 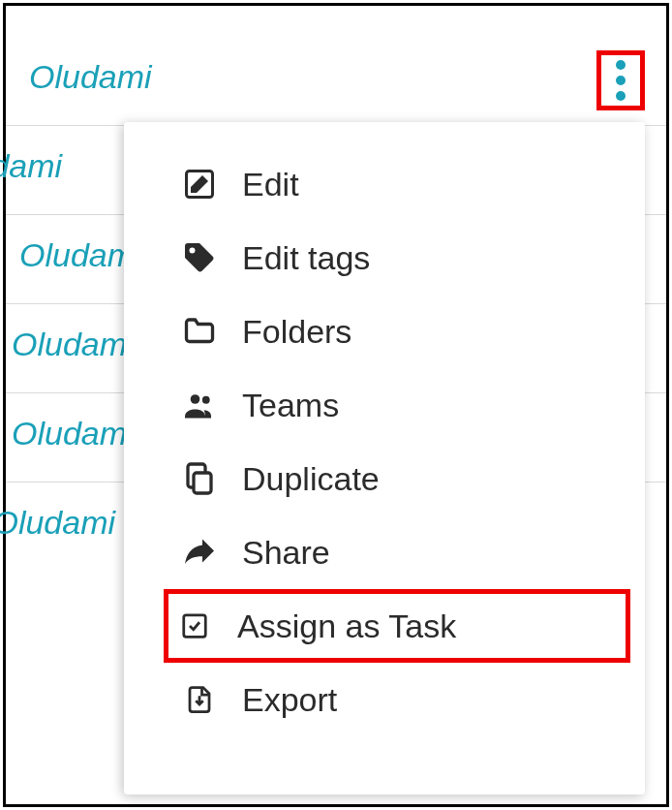 I want to click on menu-item-label: Duplicate, so click(x=311, y=479).